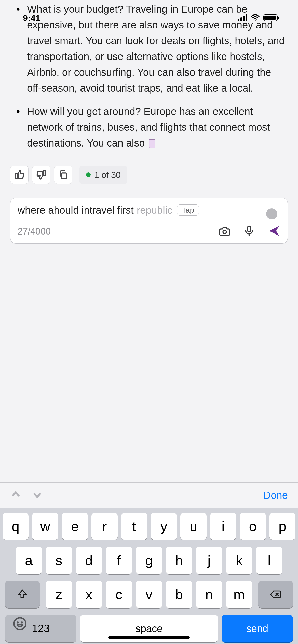 The width and height of the screenshot is (298, 644). What do you see at coordinates (149, 560) in the screenshot?
I see `key-g: g` at bounding box center [149, 560].